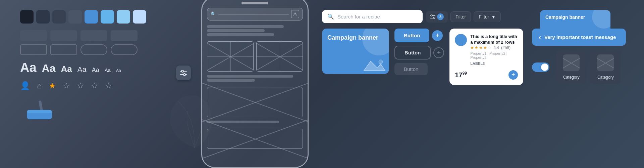  Describe the element at coordinates (96, 17) in the screenshot. I see `color-swatches` at that location.